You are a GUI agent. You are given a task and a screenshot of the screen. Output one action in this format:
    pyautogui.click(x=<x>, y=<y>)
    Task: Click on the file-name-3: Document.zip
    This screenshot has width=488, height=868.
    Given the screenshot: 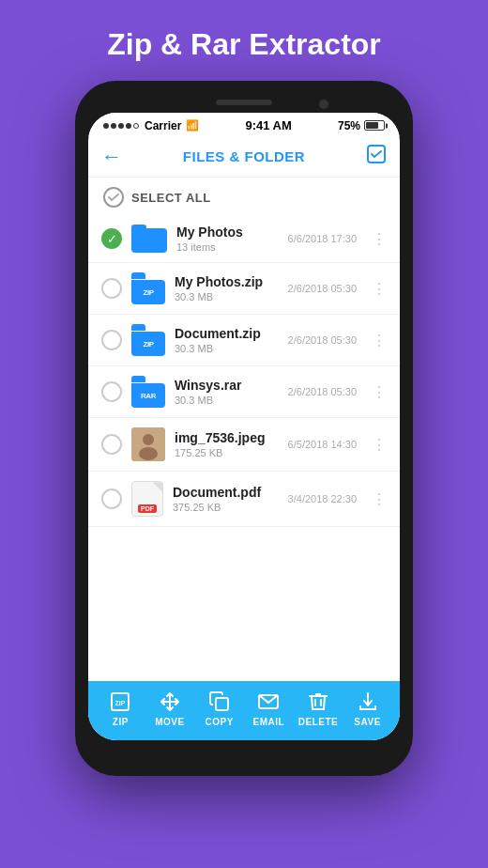 What is the action you would take?
    pyautogui.click(x=227, y=333)
    